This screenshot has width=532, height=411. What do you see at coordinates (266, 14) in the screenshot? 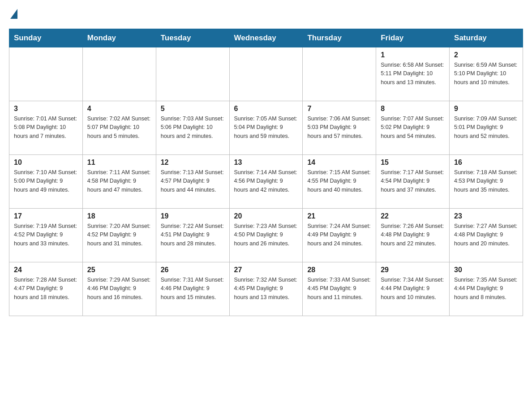
I see `page-header` at bounding box center [266, 14].